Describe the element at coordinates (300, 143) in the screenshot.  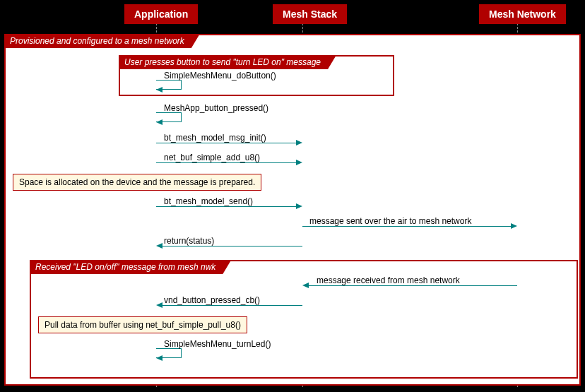
I see `arrow-3-head` at that location.